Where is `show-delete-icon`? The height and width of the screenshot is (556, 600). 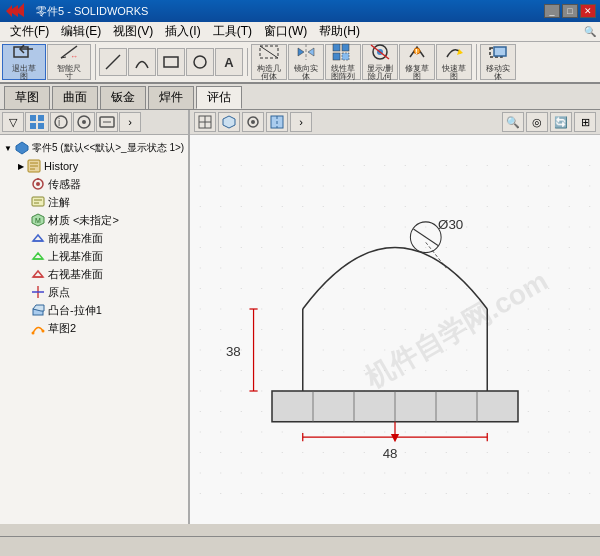
show-delete-icon is located at coordinates (380, 54).